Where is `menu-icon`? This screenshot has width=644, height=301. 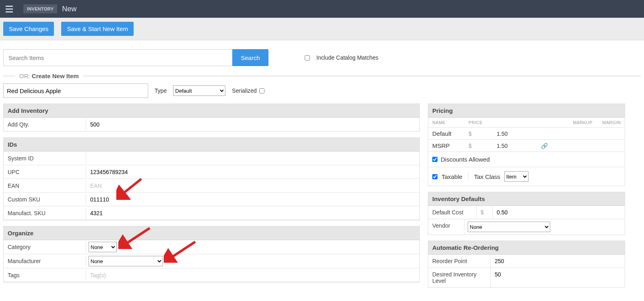
menu-icon is located at coordinates (10, 9).